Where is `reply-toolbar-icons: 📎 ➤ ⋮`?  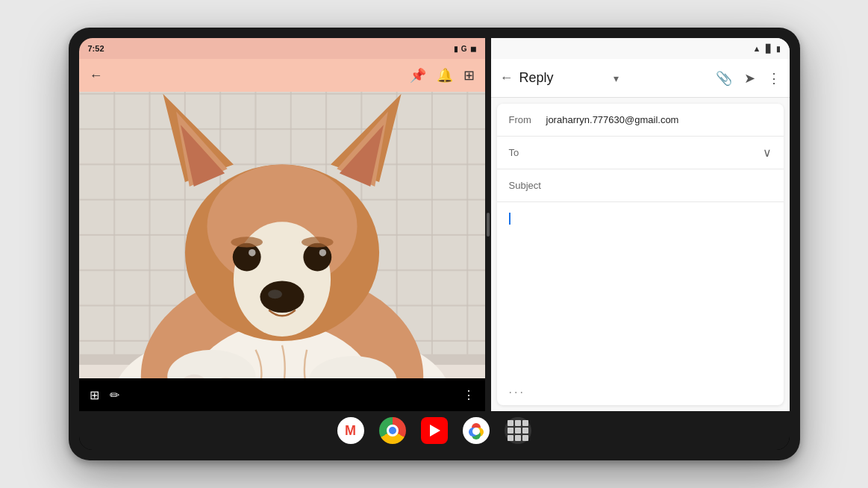
reply-toolbar-icons: 📎 ➤ ⋮ is located at coordinates (748, 78).